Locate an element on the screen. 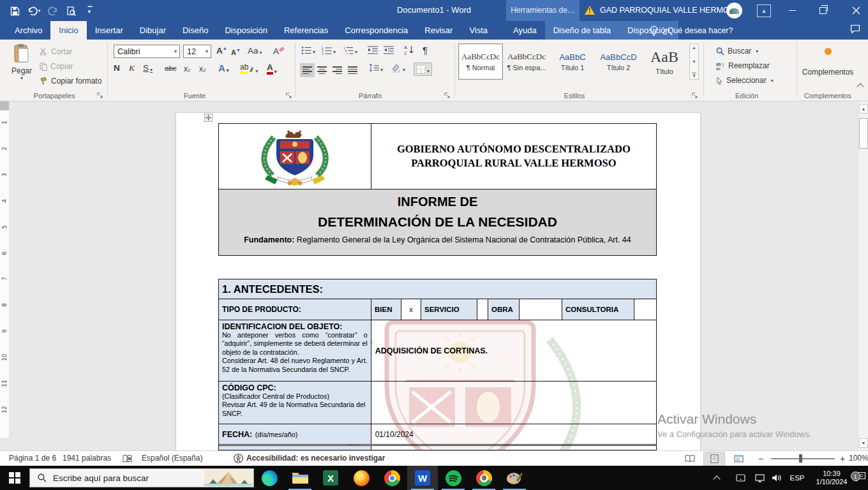 This screenshot has height=490, width=868. ribbon-tab: Diseño is located at coordinates (195, 31).